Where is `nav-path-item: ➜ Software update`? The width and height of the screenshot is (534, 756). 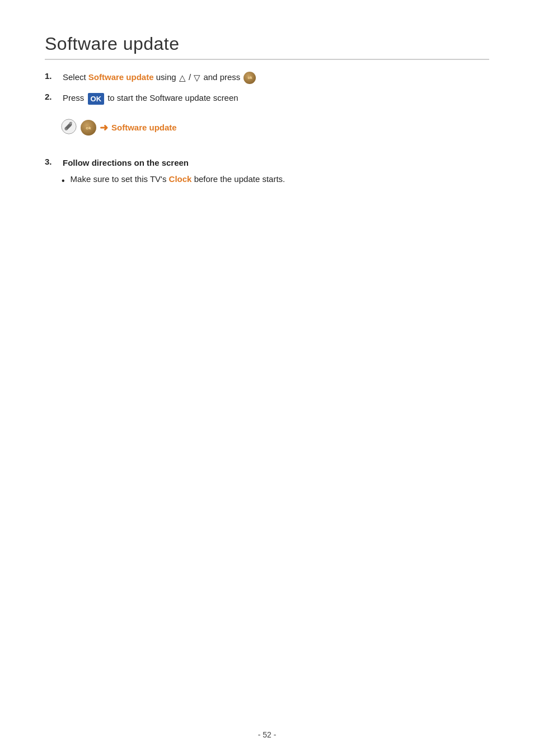 nav-path-item: ➜ Software update is located at coordinates (267, 130).